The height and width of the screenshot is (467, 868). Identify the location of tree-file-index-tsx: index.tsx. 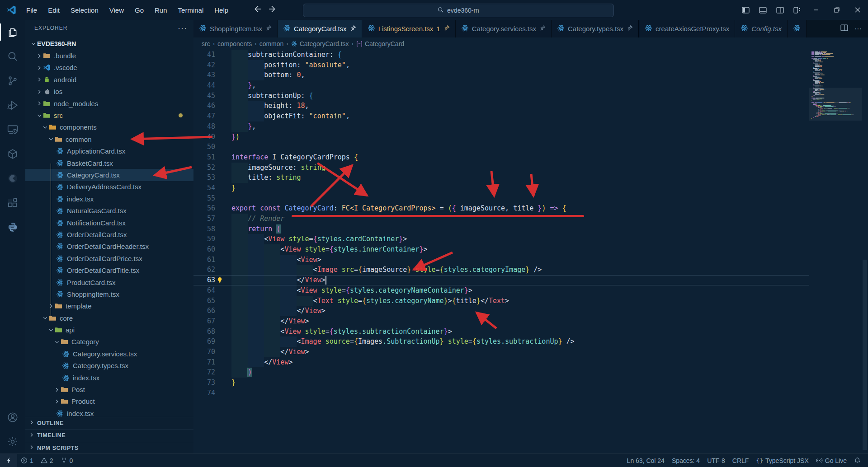
(109, 378).